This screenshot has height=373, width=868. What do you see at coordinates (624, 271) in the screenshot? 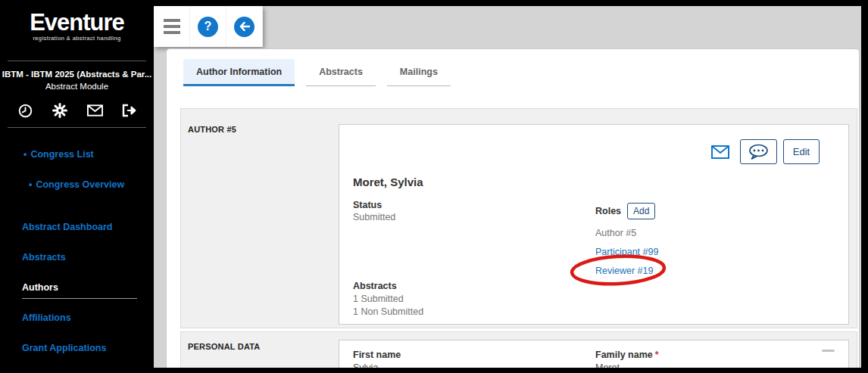
I see `role-reviewer-link: Reviewer #19` at bounding box center [624, 271].